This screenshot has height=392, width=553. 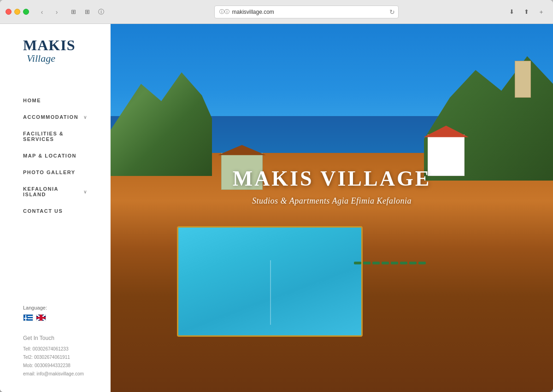 What do you see at coordinates (55, 362) in the screenshot?
I see `contact-info: Tell: 00302674061233 Tel2: 0030267406191…` at bounding box center [55, 362].